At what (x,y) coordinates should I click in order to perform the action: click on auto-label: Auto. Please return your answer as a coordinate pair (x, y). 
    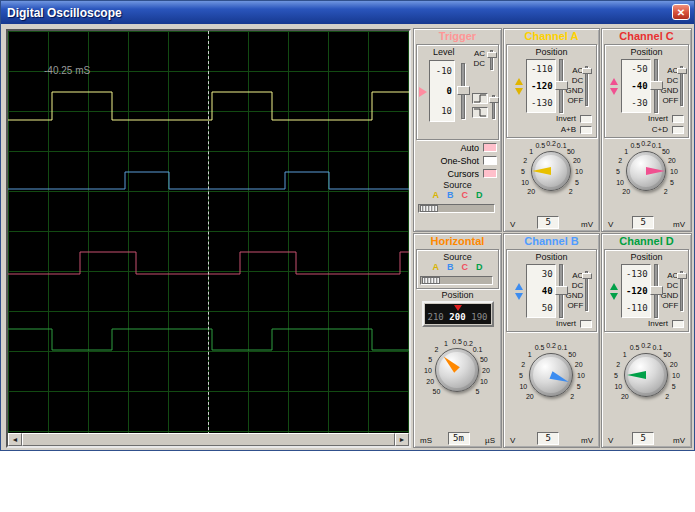
    Looking at the image, I should click on (470, 148).